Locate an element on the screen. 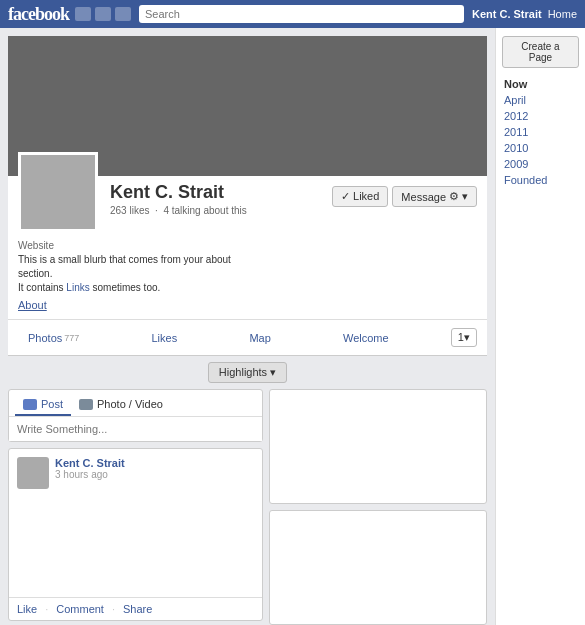 This screenshot has width=585, height=625. nav-icons is located at coordinates (103, 14).